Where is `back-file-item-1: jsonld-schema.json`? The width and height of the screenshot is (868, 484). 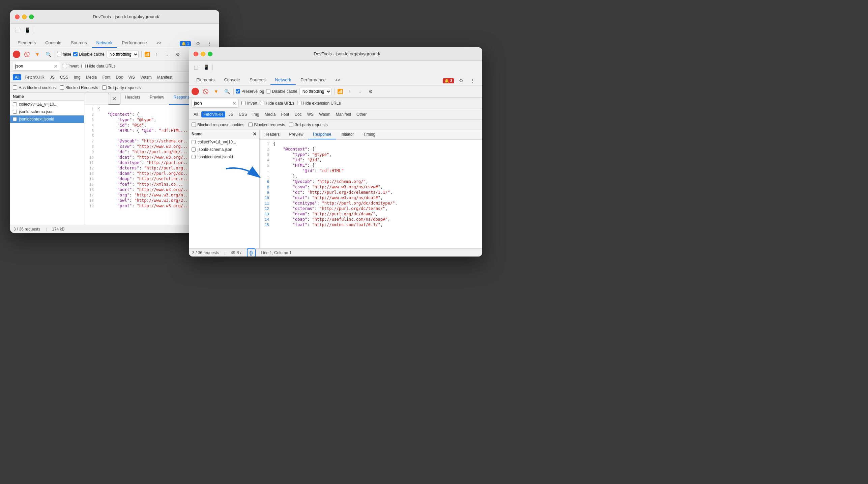 back-file-item-1: jsonld-schema.json is located at coordinates (47, 112).